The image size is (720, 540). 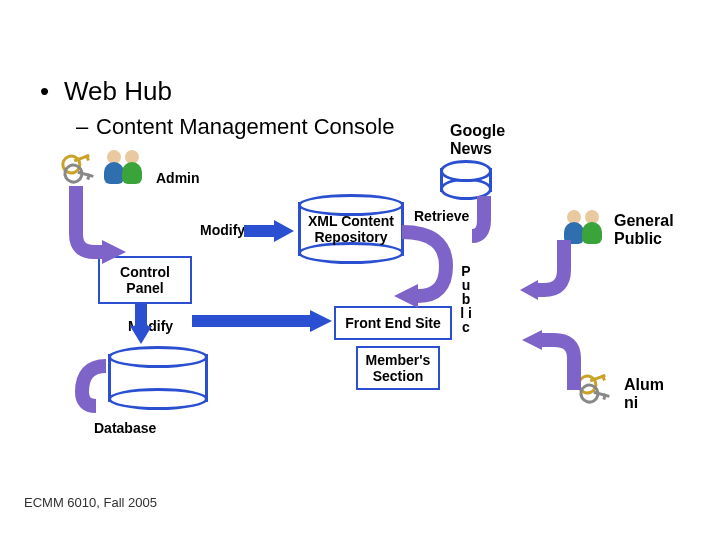 What do you see at coordinates (91, 231) in the screenshot?
I see `arrow-keys-curl` at bounding box center [91, 231].